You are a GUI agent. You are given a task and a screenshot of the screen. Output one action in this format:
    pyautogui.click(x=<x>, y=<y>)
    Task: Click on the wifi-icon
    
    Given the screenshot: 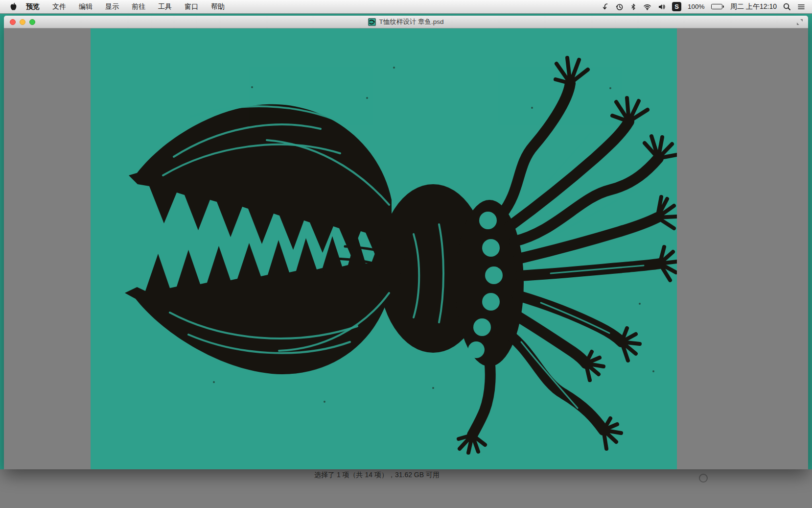 What is the action you would take?
    pyautogui.click(x=647, y=7)
    